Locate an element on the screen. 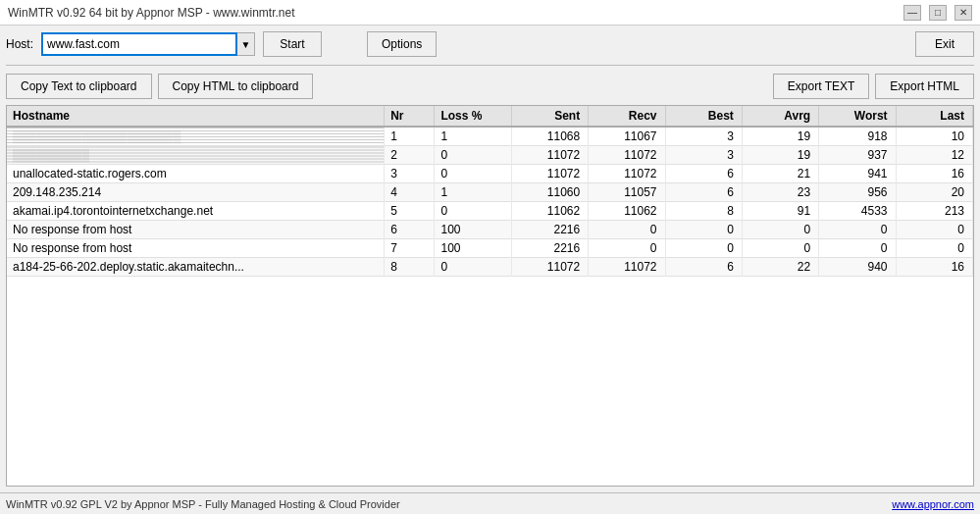  cell-last: 0 is located at coordinates (934, 249).